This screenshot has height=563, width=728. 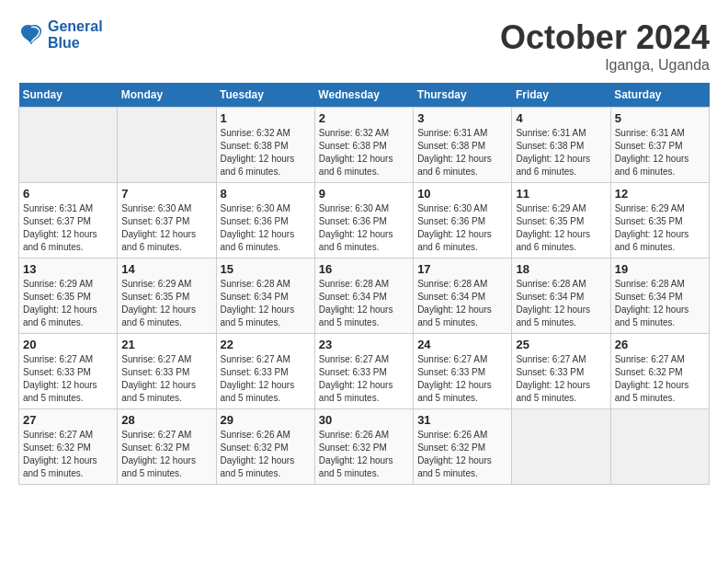 I want to click on weekday-header: Wednesday, so click(x=364, y=96).